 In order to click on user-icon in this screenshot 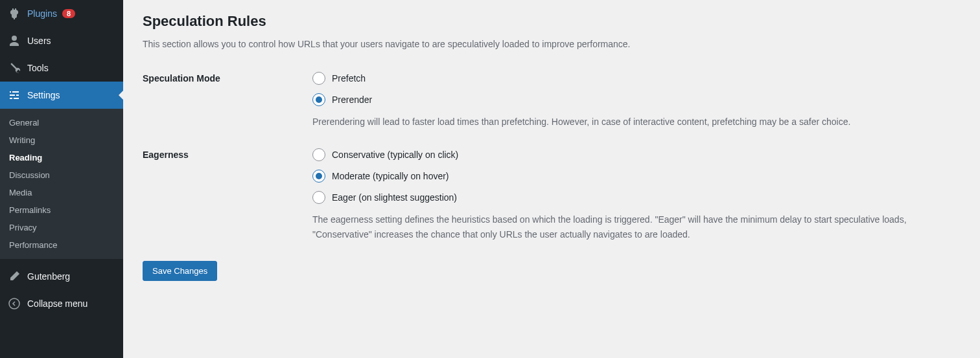, I will do `click(14, 41)`.